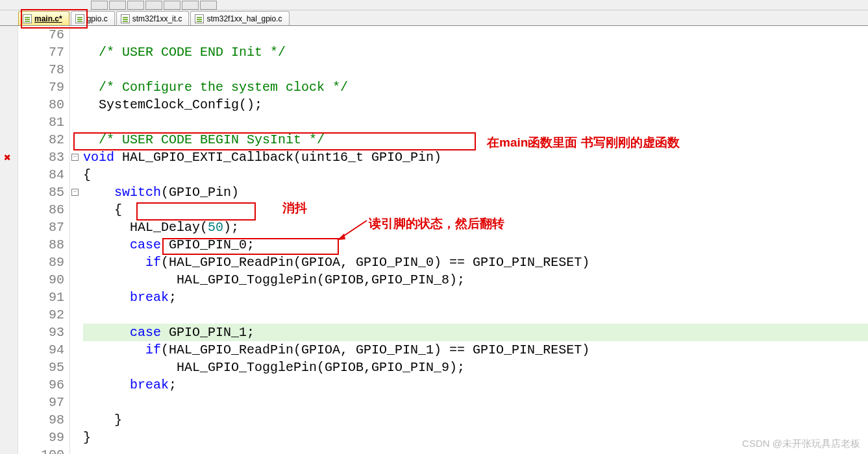 Image resolution: width=868 pixels, height=454 pixels. I want to click on error-mark-icon: ✖, so click(8, 158).